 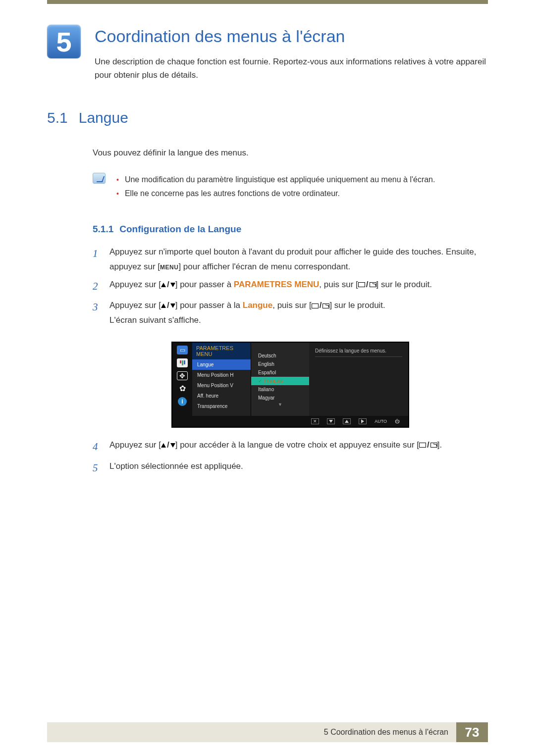 I want to click on osd-options-column: Deutsch English Español Français Italian…, so click(x=280, y=379).